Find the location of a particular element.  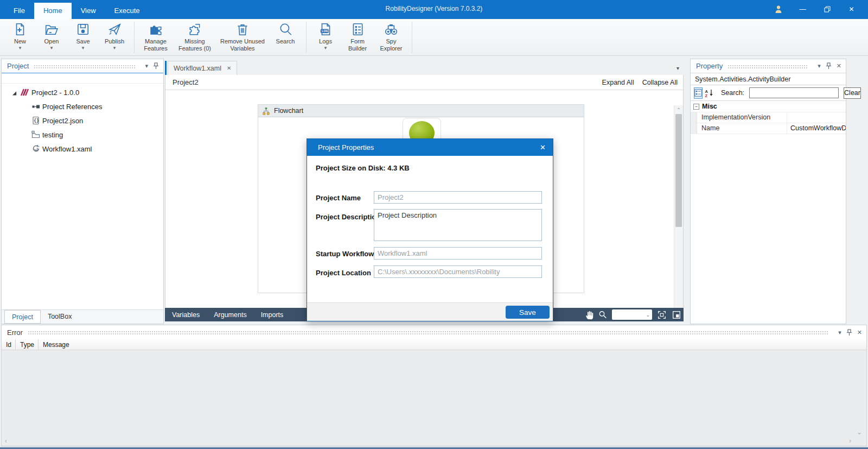

save-dropdown-caret-icon: ▾ is located at coordinates (84, 48).